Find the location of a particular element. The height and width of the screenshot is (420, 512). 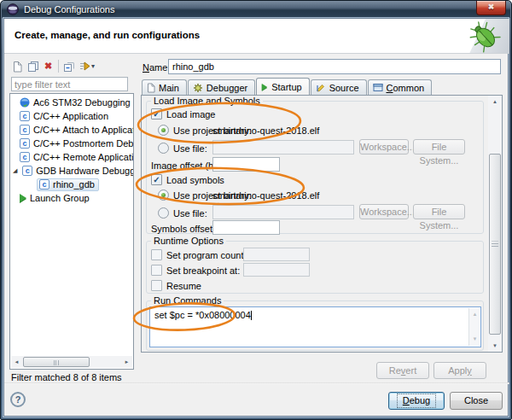

run-command-text: set $pc = *0x08000004 is located at coordinates (203, 315).